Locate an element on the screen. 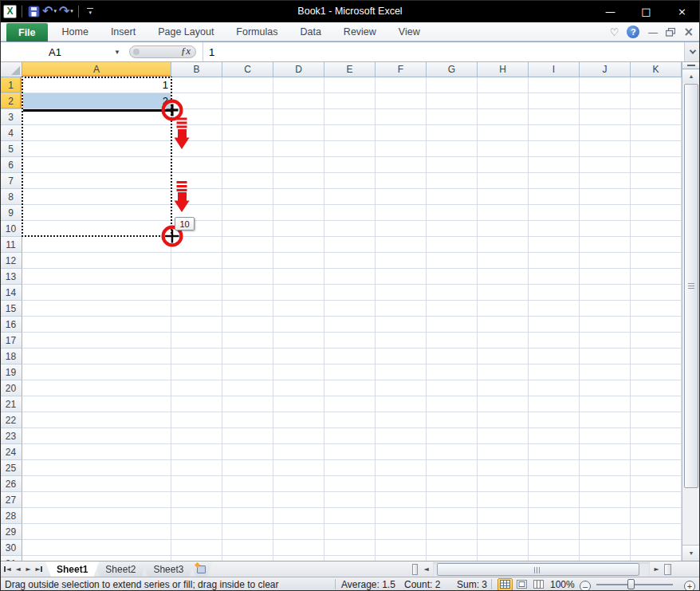 The height and width of the screenshot is (591, 700). cell-J24 is located at coordinates (605, 452).